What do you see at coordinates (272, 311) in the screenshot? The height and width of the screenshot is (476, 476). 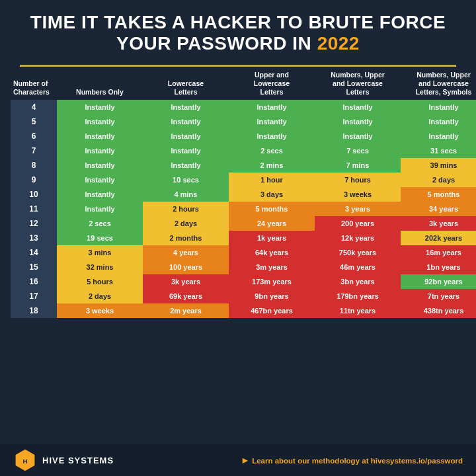 I see `table-cell: 467bn years` at bounding box center [272, 311].